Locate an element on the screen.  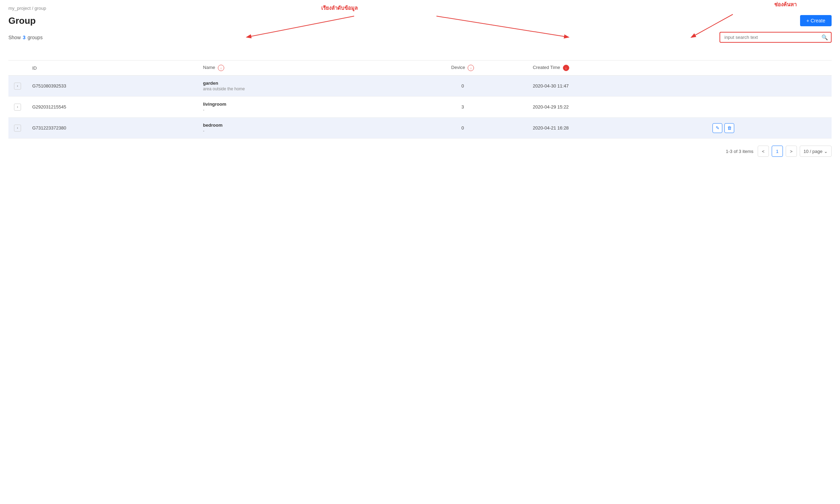
table-row: › G751080392533 garden area outside the … is located at coordinates (420, 86).